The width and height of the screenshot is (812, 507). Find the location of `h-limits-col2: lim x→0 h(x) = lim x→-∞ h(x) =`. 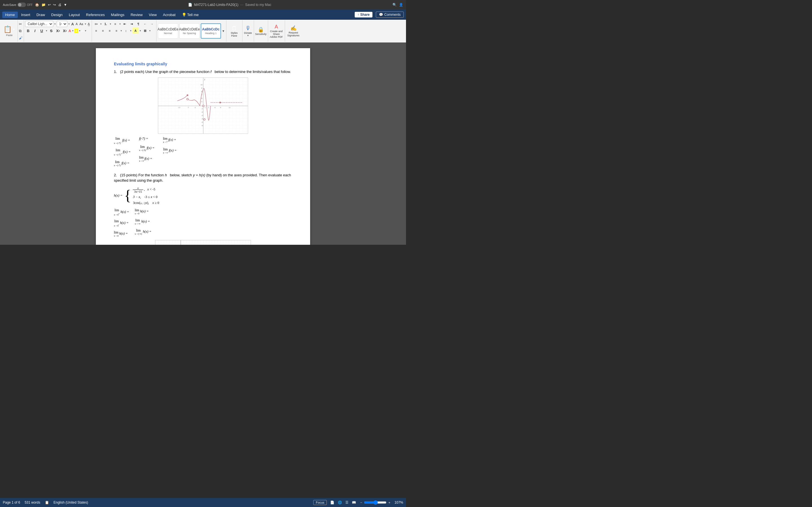

h-limits-col2: lim x→0 h(x) = lim x→-∞ h(x) = is located at coordinates (143, 223).